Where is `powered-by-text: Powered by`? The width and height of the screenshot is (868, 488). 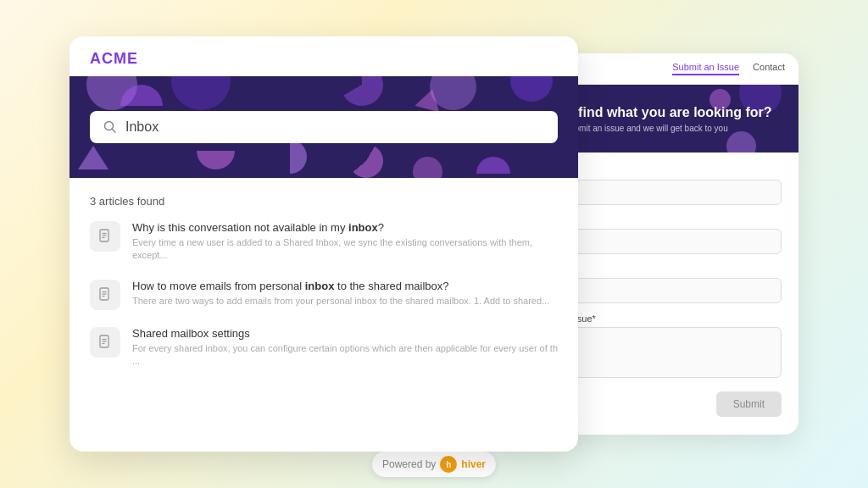
powered-by-text: Powered by is located at coordinates (409, 464).